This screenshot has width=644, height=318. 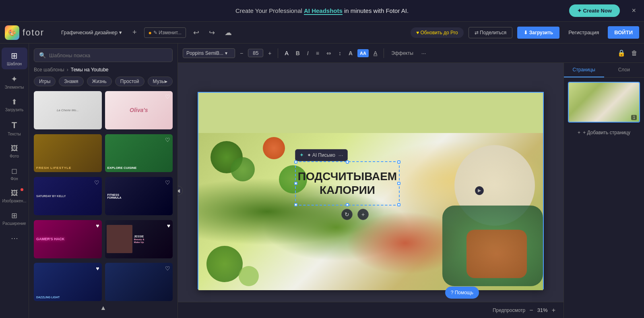 I want to click on text-style-aa-button: AA, so click(x=363, y=53).